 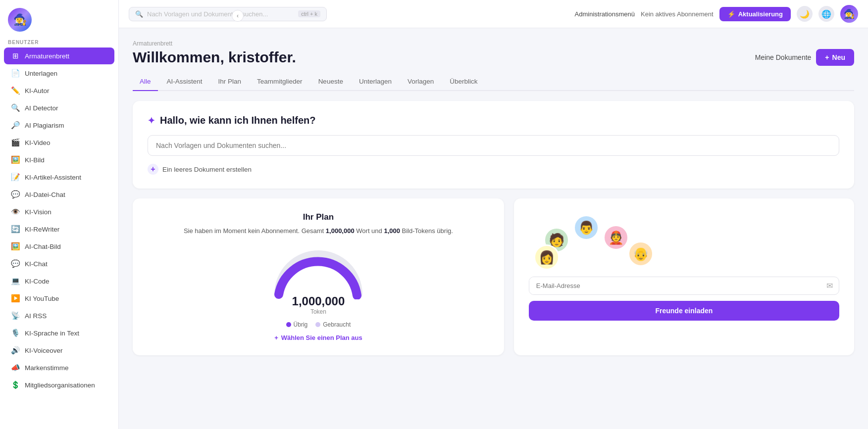 I want to click on select-plan-button: + Wählen Sie einen Plan aus, so click(x=318, y=337).